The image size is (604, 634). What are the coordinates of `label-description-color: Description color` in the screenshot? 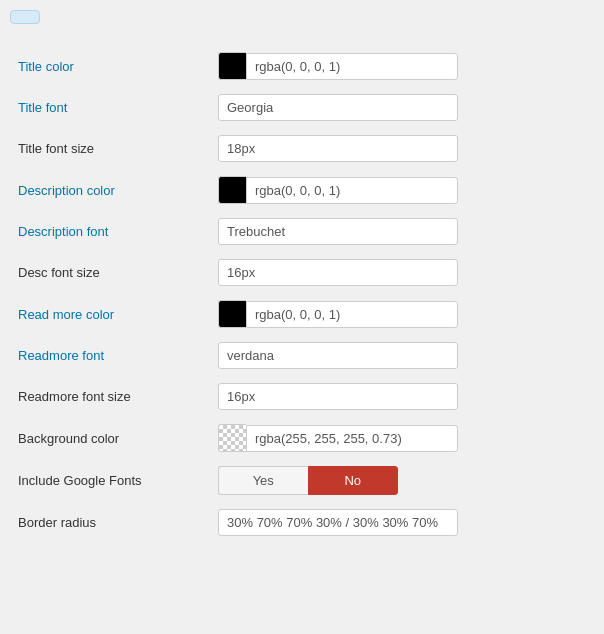 It's located at (110, 190).